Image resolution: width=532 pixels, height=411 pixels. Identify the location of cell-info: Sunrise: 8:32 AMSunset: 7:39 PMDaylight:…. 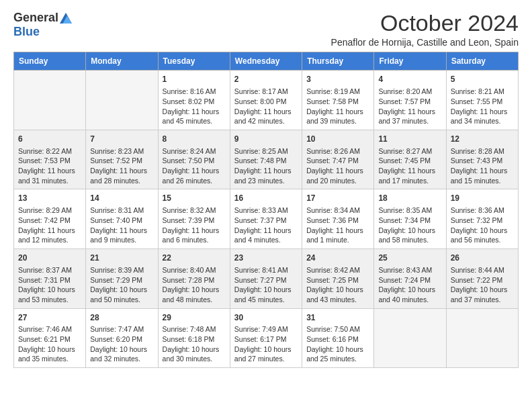
(194, 226).